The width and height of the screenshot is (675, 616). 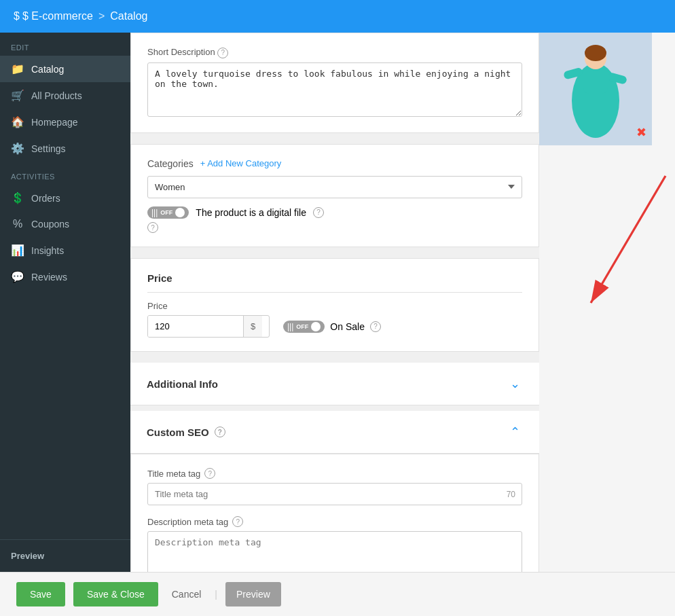 What do you see at coordinates (18, 277) in the screenshot?
I see `chat-icon: 💬` at bounding box center [18, 277].